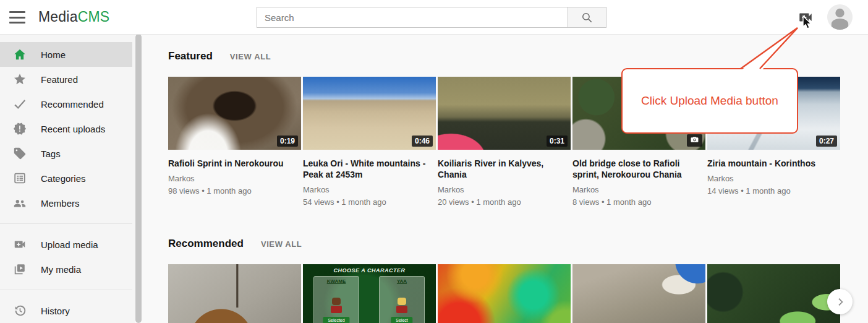 This screenshot has width=868, height=323. I want to click on sidebar-item-label: My media, so click(61, 270).